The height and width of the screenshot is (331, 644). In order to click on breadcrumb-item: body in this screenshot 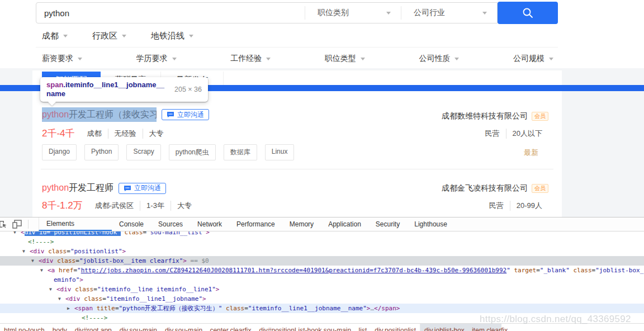, I will do `click(60, 328)`.